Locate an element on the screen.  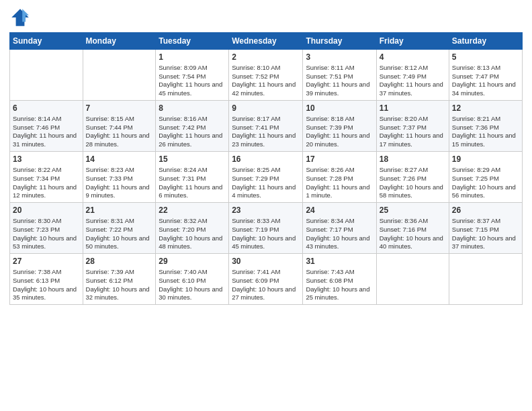
weekday-header-monday: Monday is located at coordinates (120, 42).